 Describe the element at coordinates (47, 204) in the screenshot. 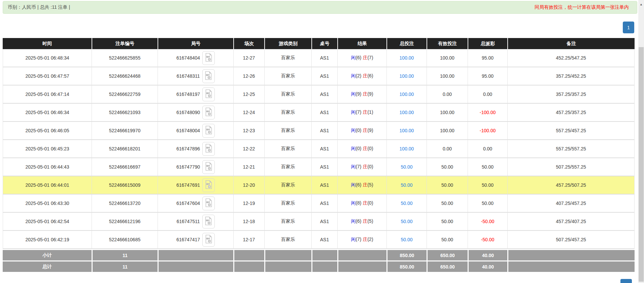

I see `cell-time: 2025-05-01 06:43:30` at that location.